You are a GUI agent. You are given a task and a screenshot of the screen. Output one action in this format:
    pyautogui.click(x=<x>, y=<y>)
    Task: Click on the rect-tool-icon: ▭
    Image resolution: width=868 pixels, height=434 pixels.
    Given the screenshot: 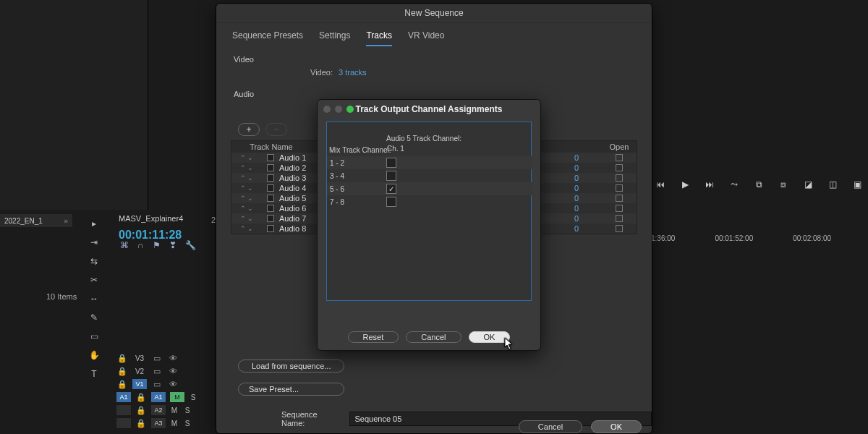 What is the action you would take?
    pyautogui.click(x=94, y=336)
    